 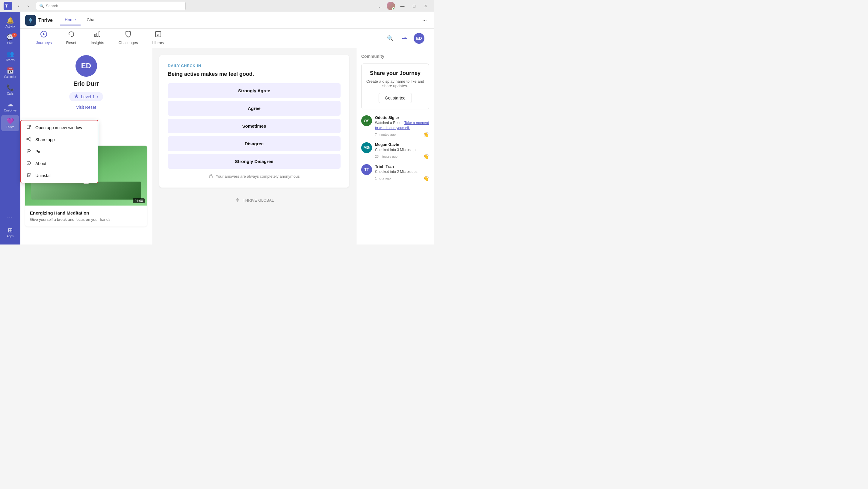 What do you see at coordinates (10, 73) in the screenshot?
I see `sidebar-item-calendar: 📅 Calendar` at bounding box center [10, 73].